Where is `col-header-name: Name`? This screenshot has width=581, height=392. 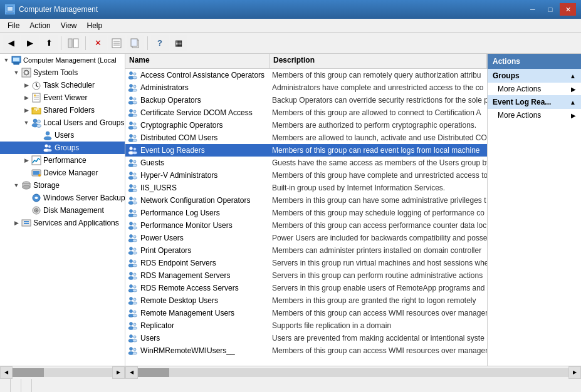 col-header-name: Name is located at coordinates (197, 61).